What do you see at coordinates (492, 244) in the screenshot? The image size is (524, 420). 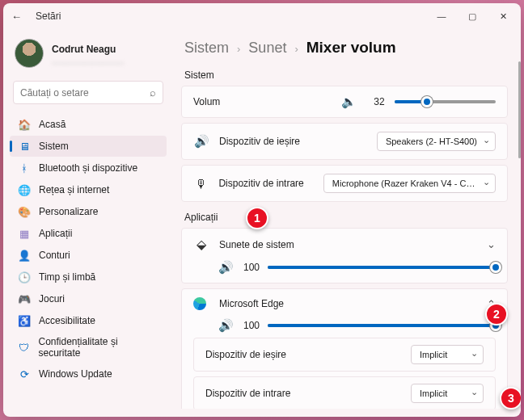 I see `chevron-down-icon: ⌄` at bounding box center [492, 244].